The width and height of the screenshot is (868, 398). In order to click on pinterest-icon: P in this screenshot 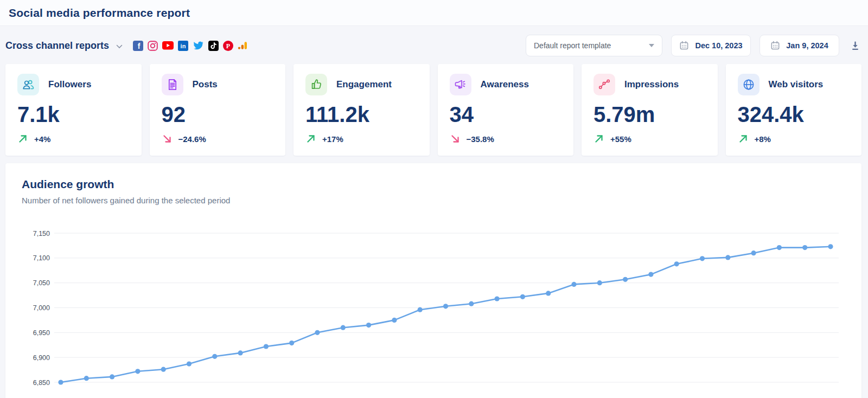, I will do `click(228, 46)`.